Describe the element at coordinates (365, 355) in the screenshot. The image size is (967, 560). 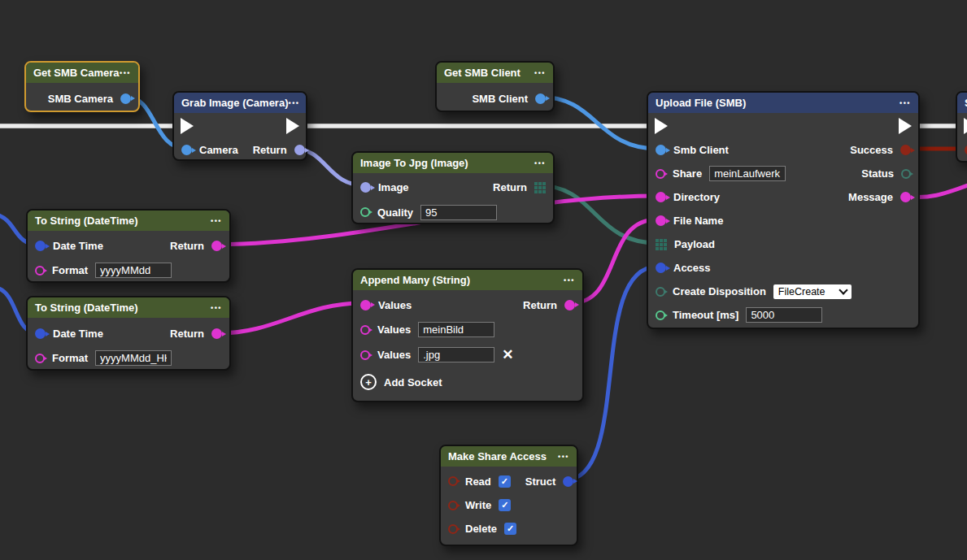
I see `socket-values-3-input` at that location.